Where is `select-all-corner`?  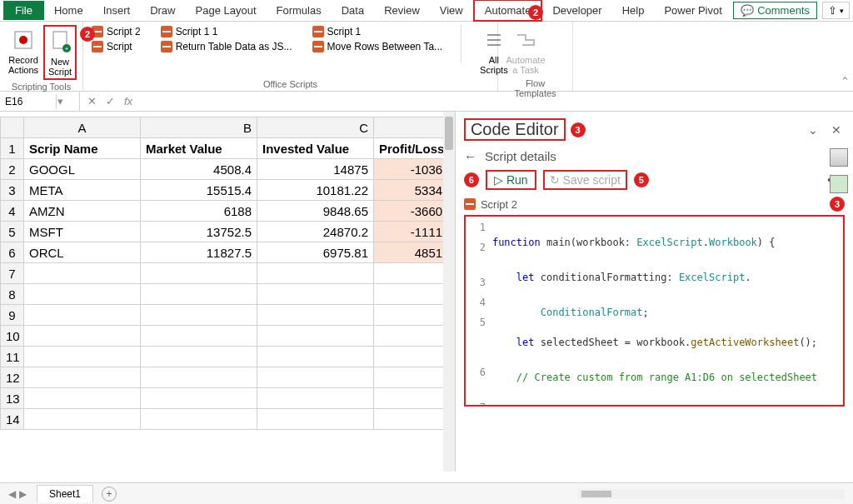 select-all-corner is located at coordinates (12, 128).